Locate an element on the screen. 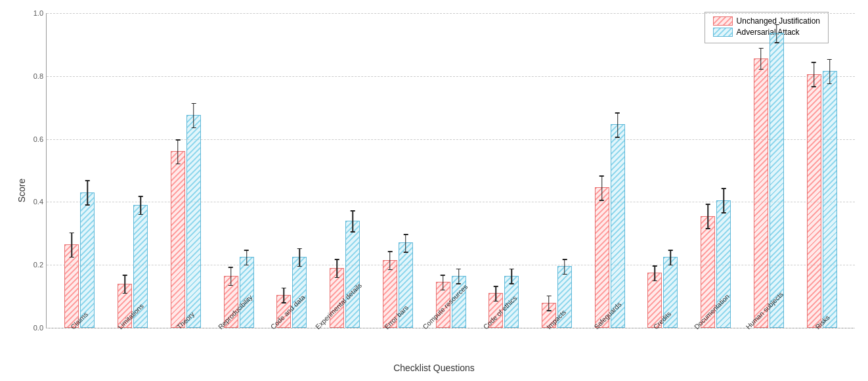 The image size is (868, 381). y-tick-label: 0.6 is located at coordinates (38, 139).